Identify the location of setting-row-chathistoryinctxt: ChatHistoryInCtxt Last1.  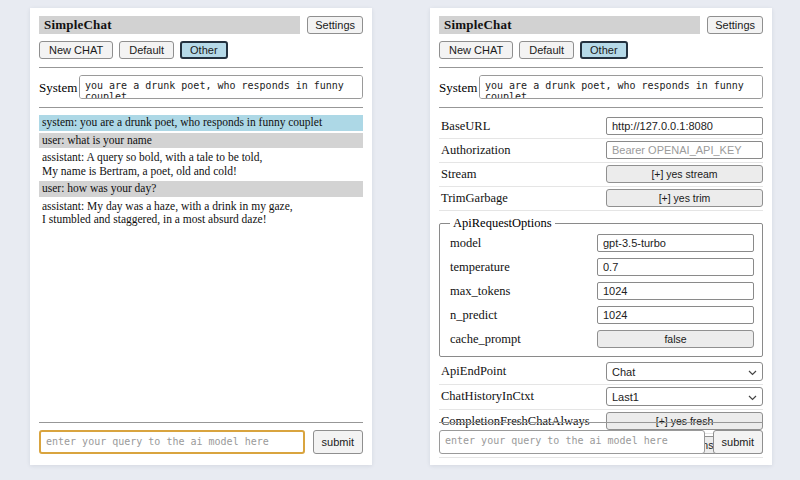
(601, 398).